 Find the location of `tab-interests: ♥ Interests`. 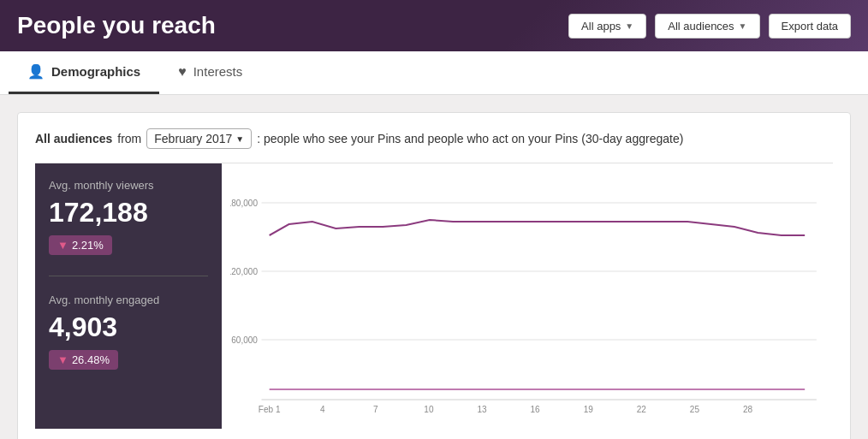

tab-interests: ♥ Interests is located at coordinates (211, 73).